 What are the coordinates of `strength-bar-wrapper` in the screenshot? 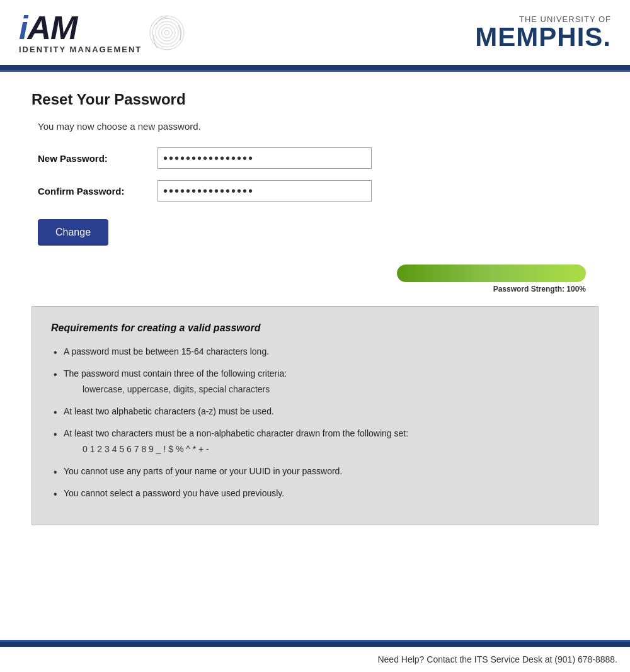 It's located at (491, 273).